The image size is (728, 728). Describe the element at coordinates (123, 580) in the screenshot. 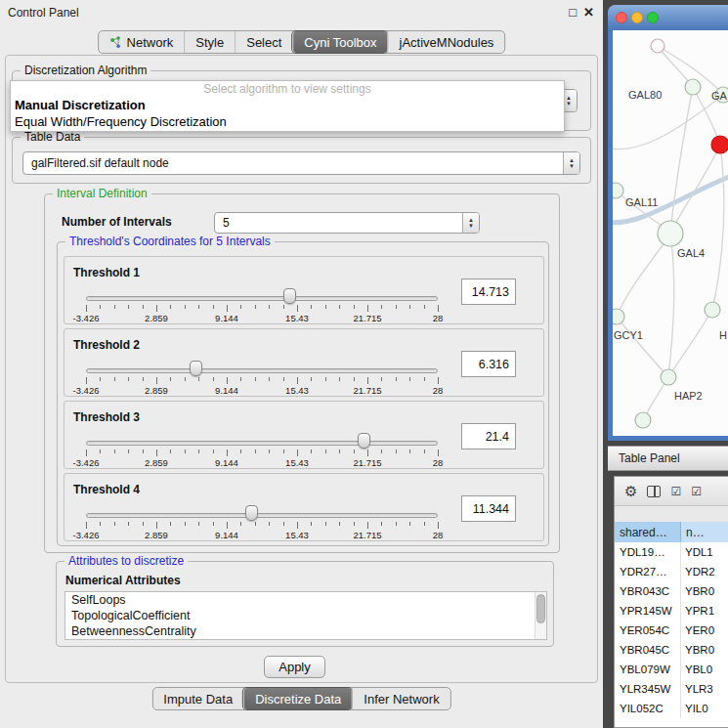

I see `numerical-attributes-label: Numerical Attributes` at that location.